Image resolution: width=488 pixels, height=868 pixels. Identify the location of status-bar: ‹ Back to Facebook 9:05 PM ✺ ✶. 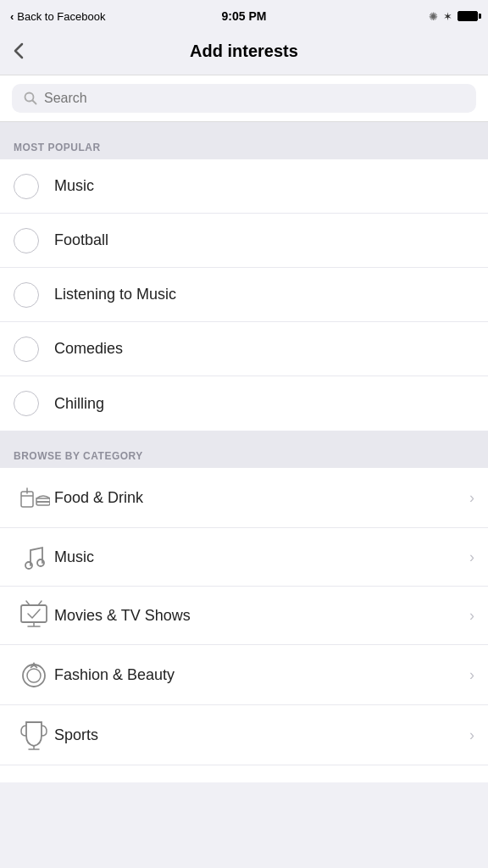
(244, 15).